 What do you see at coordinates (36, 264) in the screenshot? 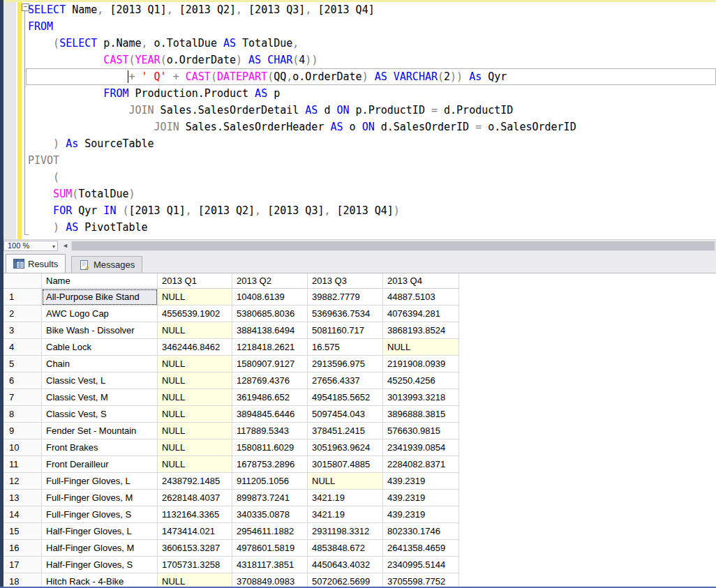
I see `tab-results: Results` at bounding box center [36, 264].